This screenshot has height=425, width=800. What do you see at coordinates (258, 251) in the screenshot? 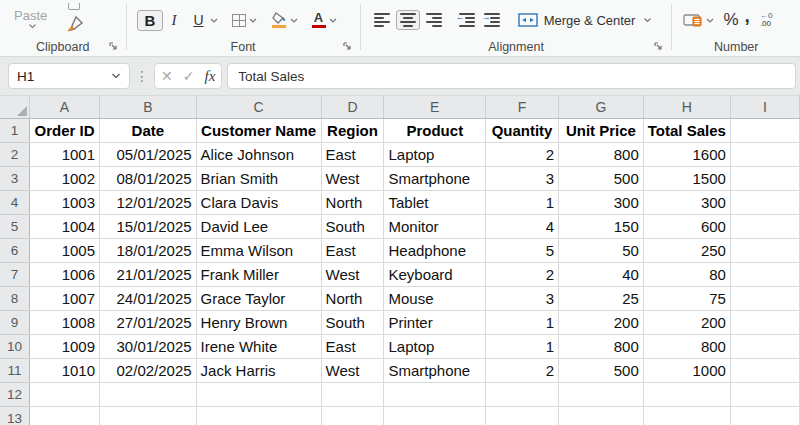
I see `cell-C6: Emma Wilson` at bounding box center [258, 251].